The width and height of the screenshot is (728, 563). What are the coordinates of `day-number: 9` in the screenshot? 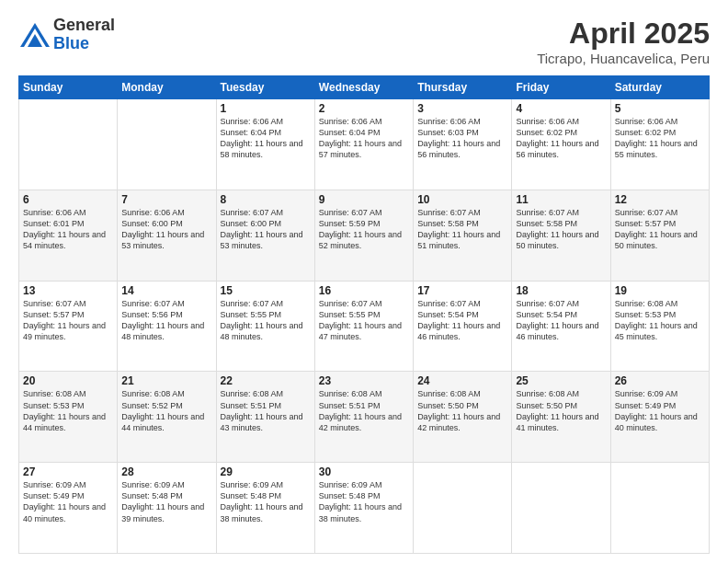 It's located at (364, 200).